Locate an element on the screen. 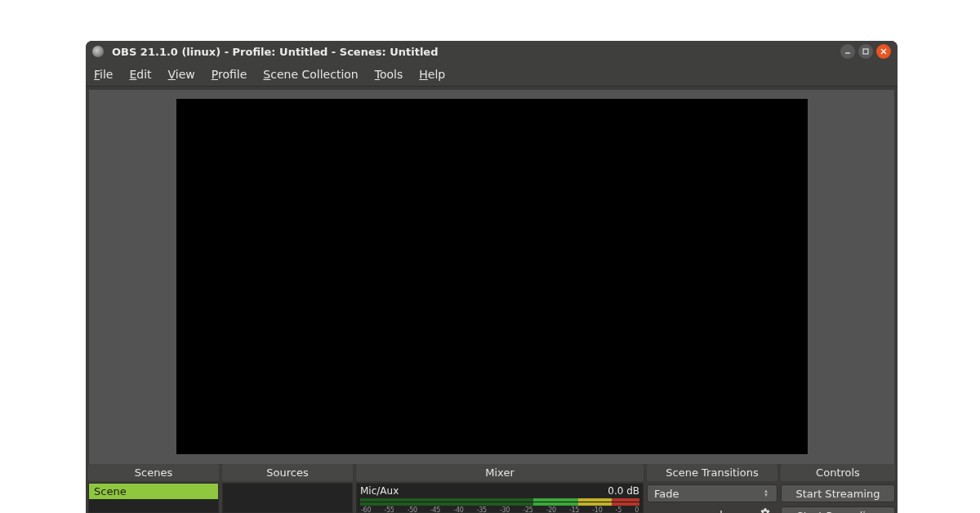 The width and height of the screenshot is (980, 513). maximize-button is located at coordinates (866, 51).